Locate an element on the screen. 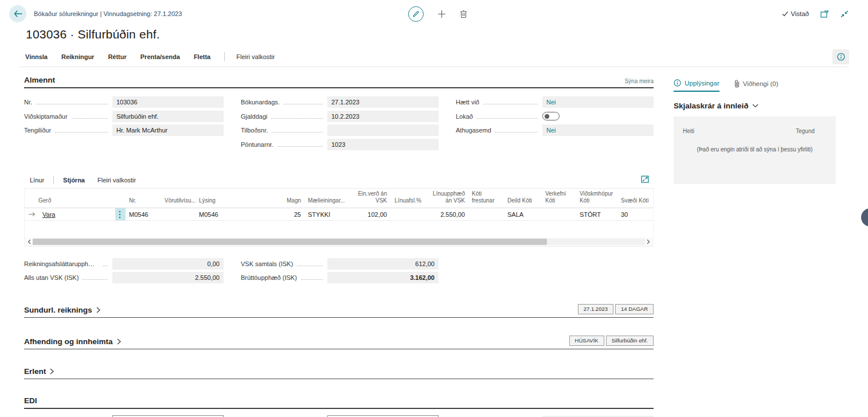 The image size is (868, 417). incl-vat-field: 3.162,00 is located at coordinates (383, 278).